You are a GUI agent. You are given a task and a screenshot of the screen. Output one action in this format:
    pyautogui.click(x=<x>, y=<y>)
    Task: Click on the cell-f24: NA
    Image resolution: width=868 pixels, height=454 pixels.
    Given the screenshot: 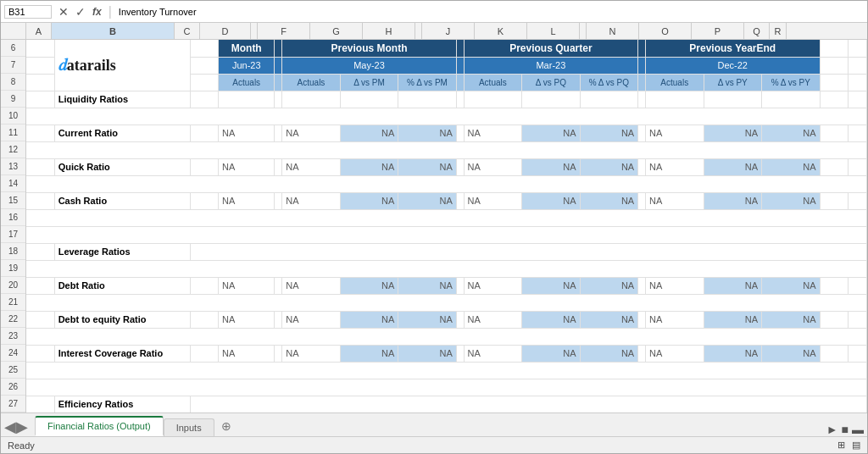 What is the action you would take?
    pyautogui.click(x=312, y=353)
    